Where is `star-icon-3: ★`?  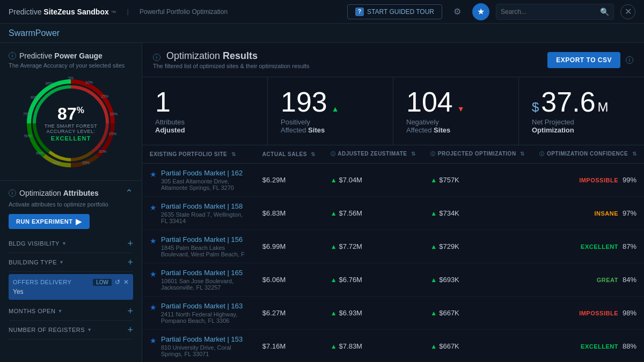 star-icon-3: ★ is located at coordinates (153, 274).